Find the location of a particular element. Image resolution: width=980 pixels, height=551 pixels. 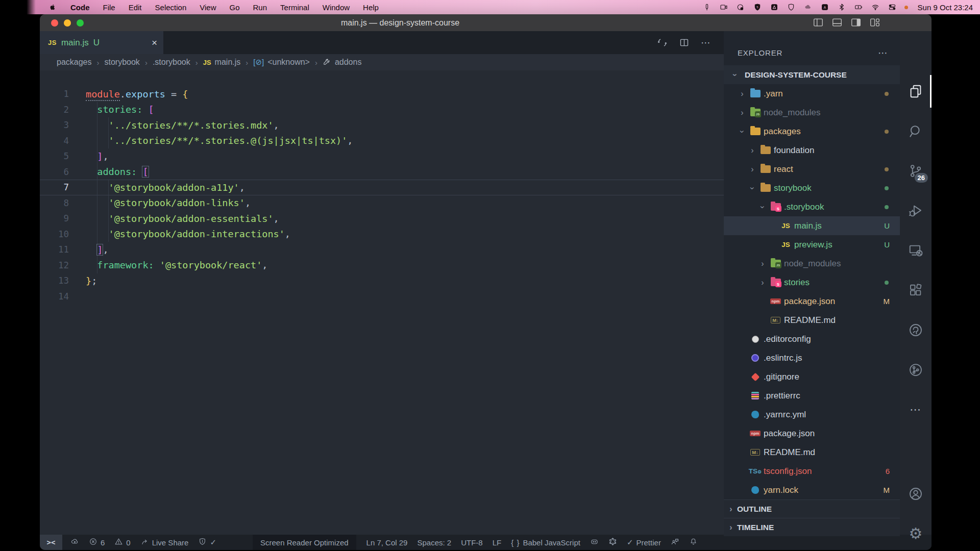

tree-item--eslintrc-js: .eslintrc.js is located at coordinates (812, 358).